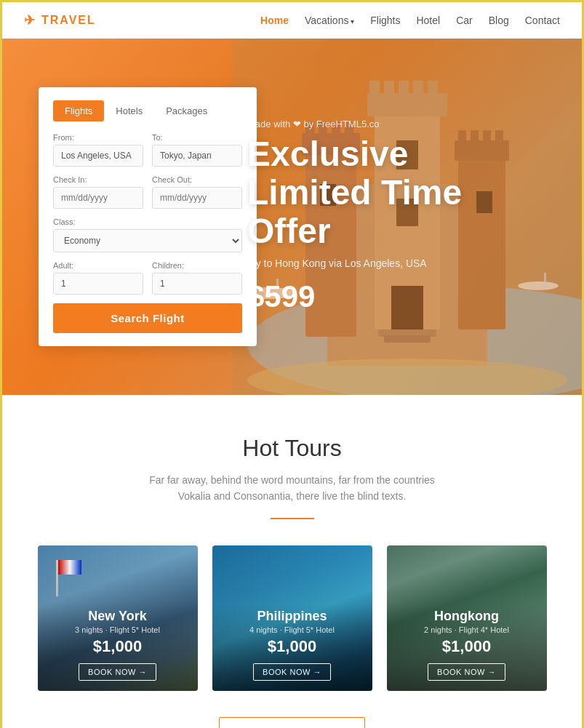 This screenshot has height=728, width=584. I want to click on to-input, so click(197, 156).